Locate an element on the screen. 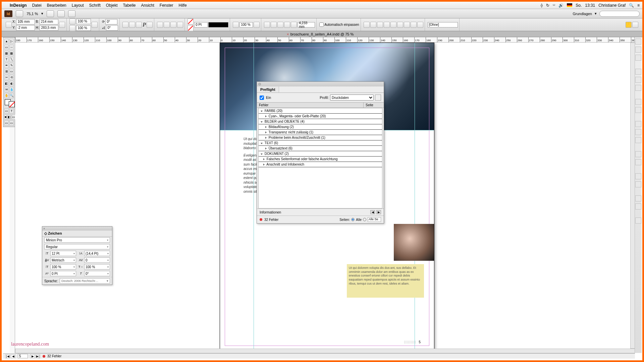 This screenshot has height=362, width=644. volume-icon: 🔊 is located at coordinates (561, 5).